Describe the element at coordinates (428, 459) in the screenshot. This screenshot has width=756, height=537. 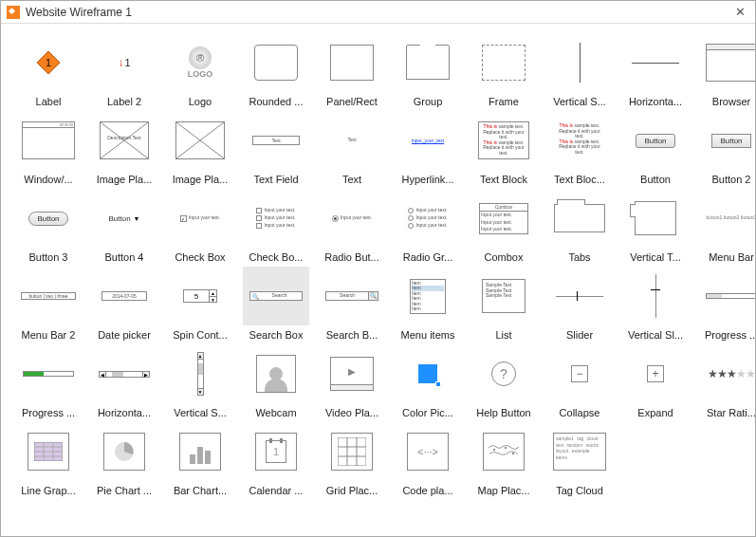
I see `shape-code-placeholder: <···>Code pla...` at that location.